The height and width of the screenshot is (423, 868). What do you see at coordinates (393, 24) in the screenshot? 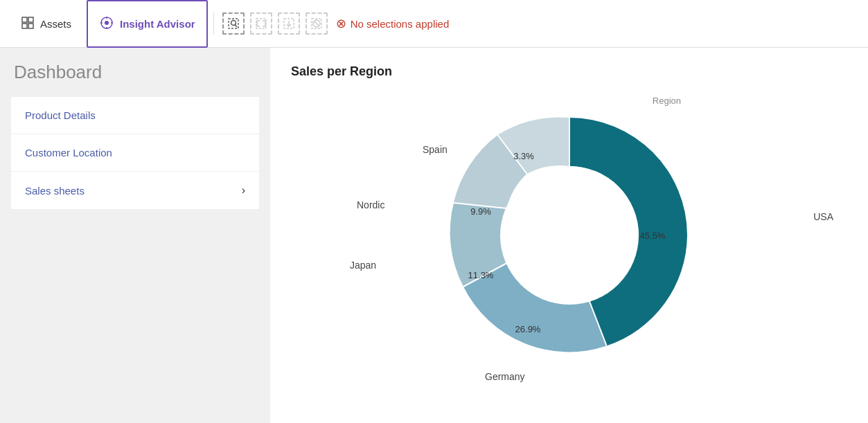
I see `no-selections-bar: ⊗ No selections applied` at bounding box center [393, 24].